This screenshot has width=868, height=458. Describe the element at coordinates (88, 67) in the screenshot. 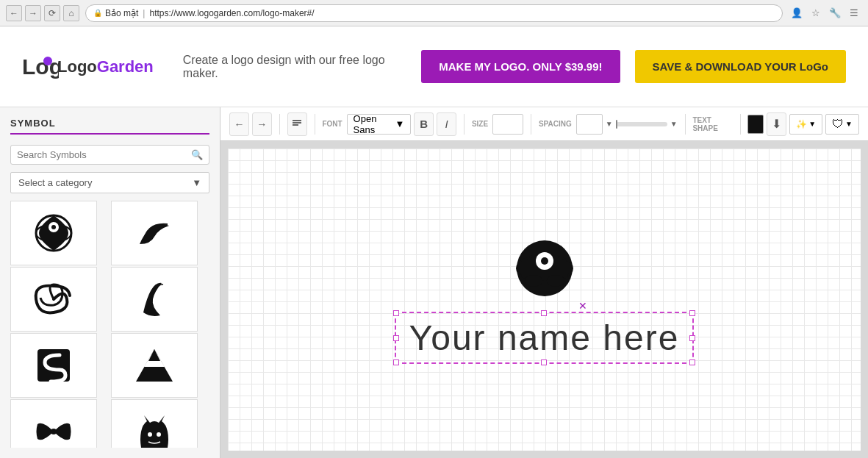

I see `logo-brand: Logo LogoGarden` at that location.